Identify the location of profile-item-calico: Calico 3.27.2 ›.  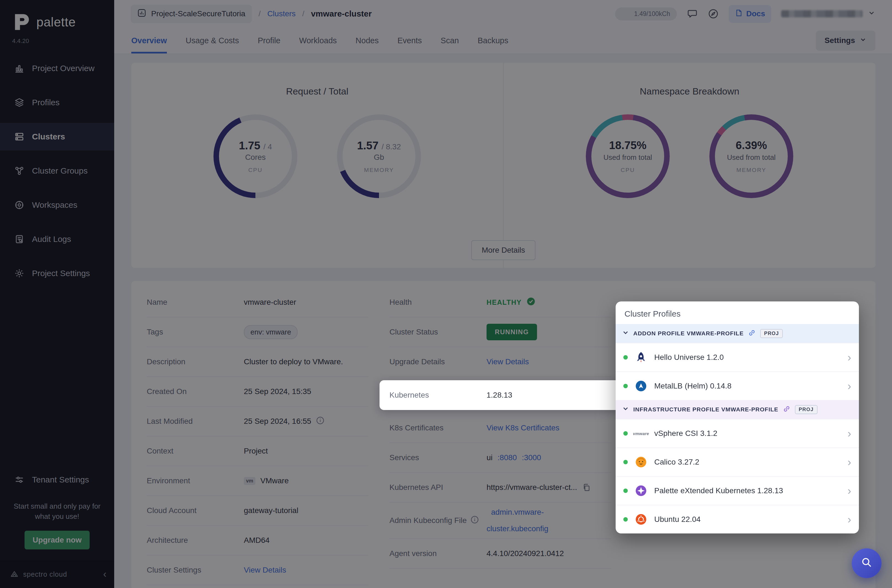
(737, 462).